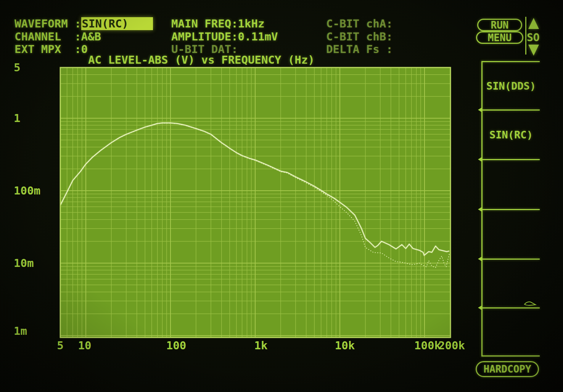  What do you see at coordinates (258, 37) in the screenshot?
I see `amplitude-value: 0.11mV` at bounding box center [258, 37].